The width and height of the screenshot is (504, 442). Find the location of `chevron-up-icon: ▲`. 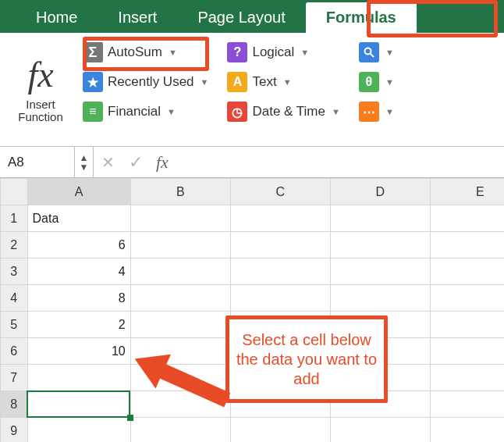

chevron-up-icon: ▲ is located at coordinates (84, 158).